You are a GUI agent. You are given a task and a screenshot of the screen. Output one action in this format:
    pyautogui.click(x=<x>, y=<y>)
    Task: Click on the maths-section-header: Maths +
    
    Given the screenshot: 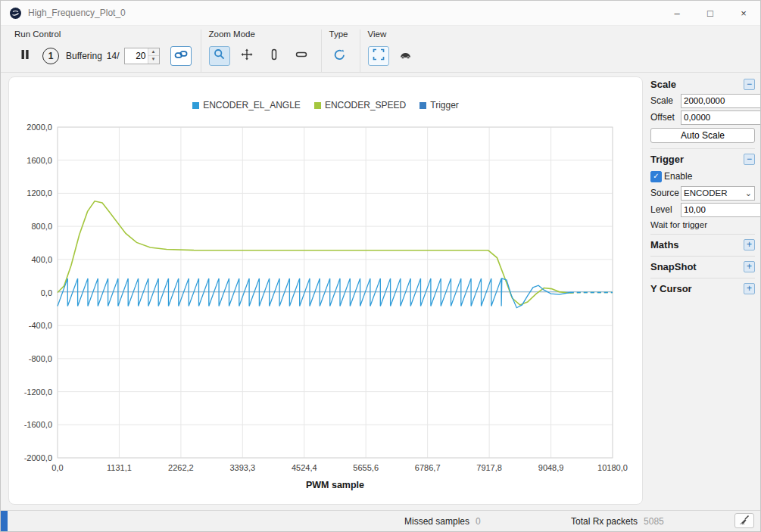 What is the action you would take?
    pyautogui.click(x=703, y=244)
    